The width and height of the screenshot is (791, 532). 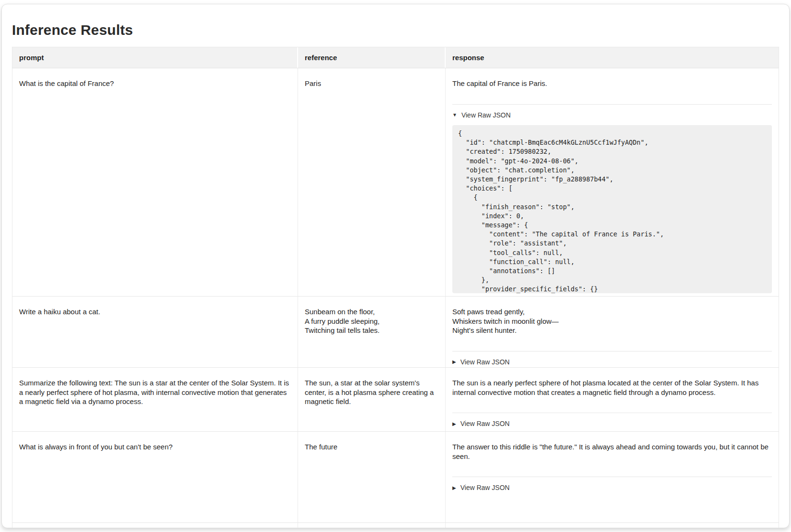 I want to click on response-cell: The sun is a nearly perfect sphere of ho…, so click(x=612, y=399).